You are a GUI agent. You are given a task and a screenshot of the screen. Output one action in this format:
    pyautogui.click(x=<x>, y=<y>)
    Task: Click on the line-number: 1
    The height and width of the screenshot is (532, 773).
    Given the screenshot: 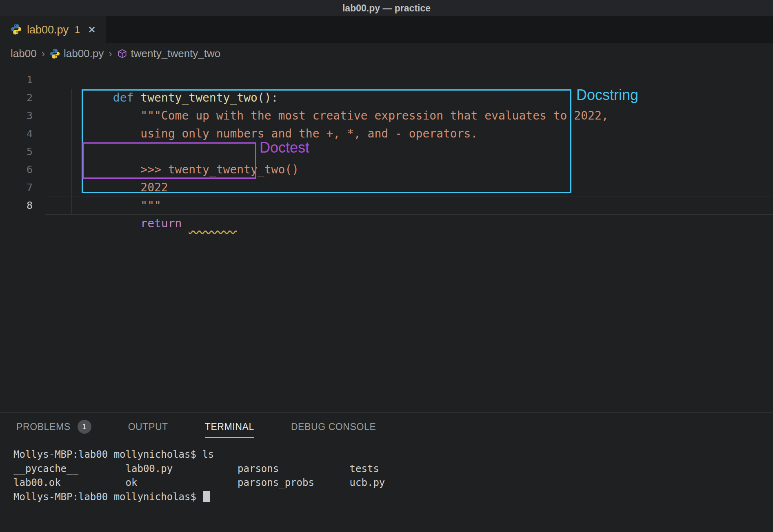 What is the action you would take?
    pyautogui.click(x=16, y=80)
    